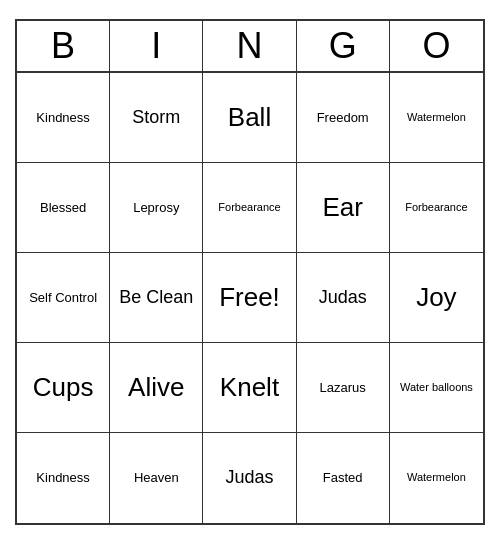 This screenshot has width=500, height=544. Describe the element at coordinates (250, 388) in the screenshot. I see `cell-text: Knelt` at that location.